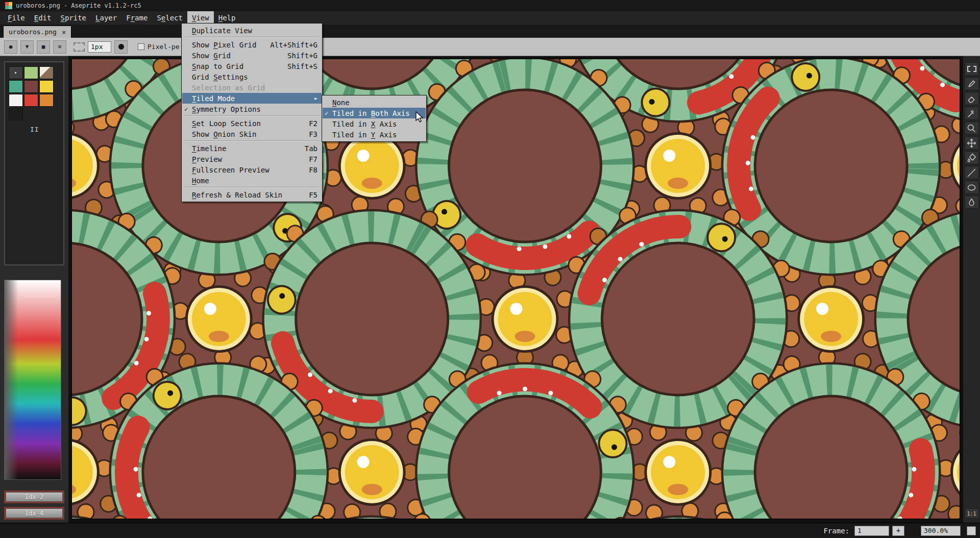 The image size is (980, 538). I want to click on paint-bucket-tool, so click(972, 158).